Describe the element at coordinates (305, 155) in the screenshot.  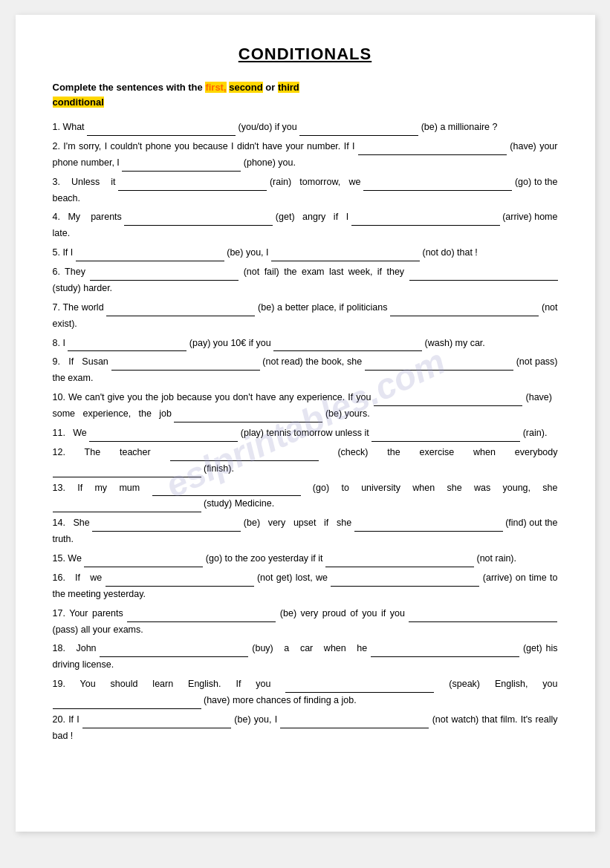
I see `exercise-2: 2. I'm sorry, I couldn't phone you becau…` at that location.